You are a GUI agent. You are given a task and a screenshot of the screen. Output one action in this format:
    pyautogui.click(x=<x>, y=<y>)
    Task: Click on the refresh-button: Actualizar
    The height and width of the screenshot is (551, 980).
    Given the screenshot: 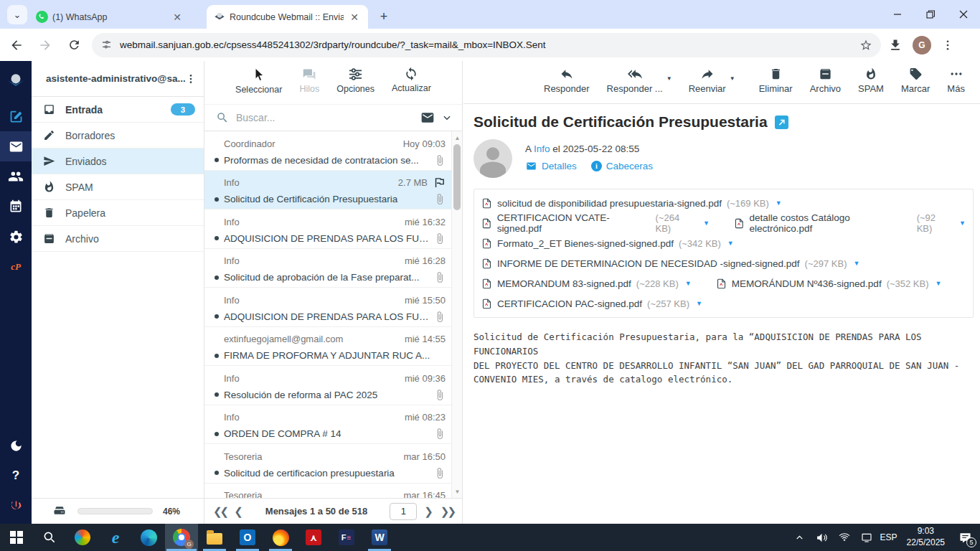 What is the action you would take?
    pyautogui.click(x=412, y=80)
    